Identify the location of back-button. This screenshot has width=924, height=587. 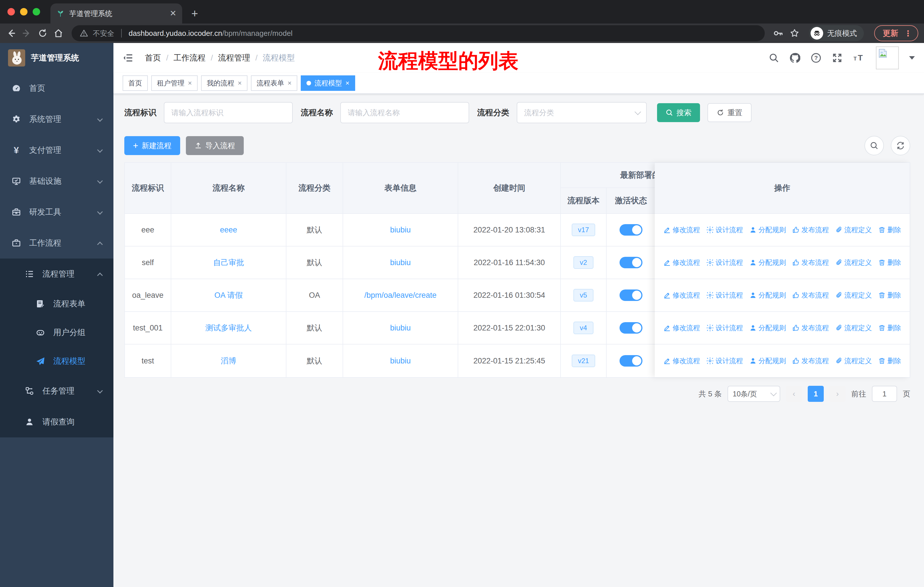
(11, 33).